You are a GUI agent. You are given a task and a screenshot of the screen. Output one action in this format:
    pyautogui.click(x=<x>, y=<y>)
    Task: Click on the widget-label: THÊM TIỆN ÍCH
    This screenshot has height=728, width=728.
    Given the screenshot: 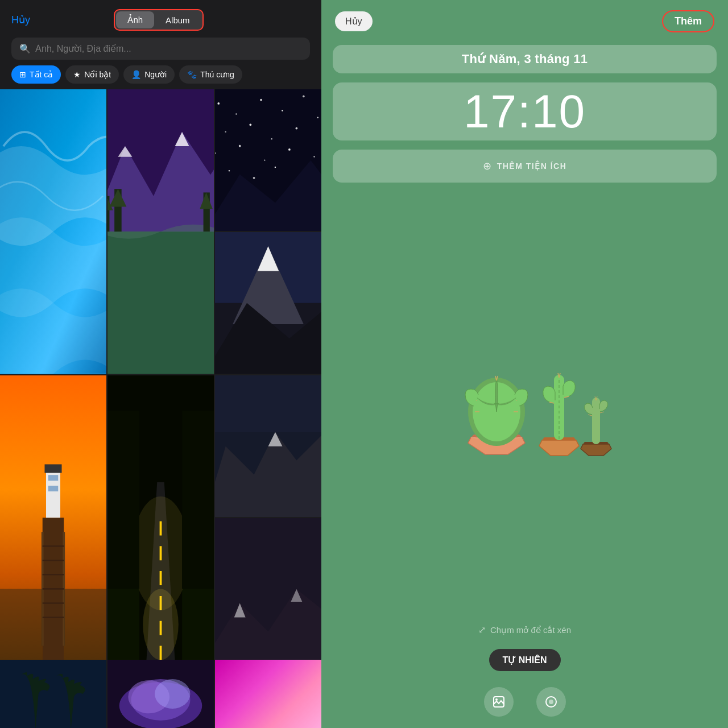 What is the action you would take?
    pyautogui.click(x=532, y=166)
    